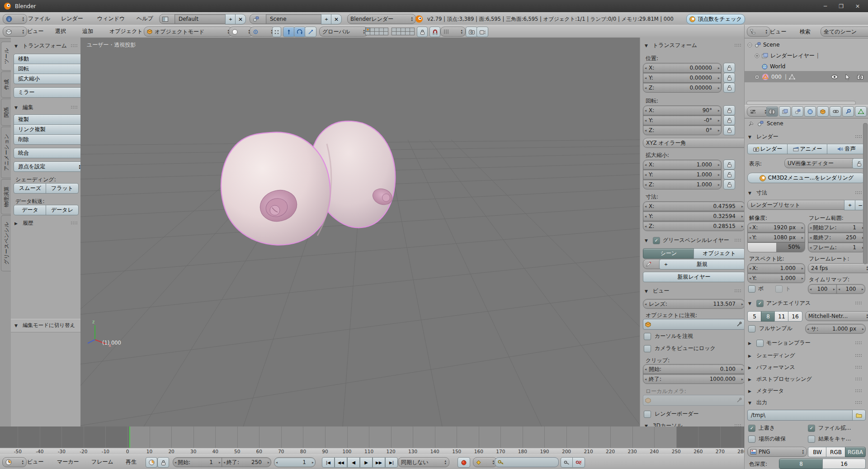 This screenshot has width=868, height=469. I want to click on snap-toggle, so click(435, 32).